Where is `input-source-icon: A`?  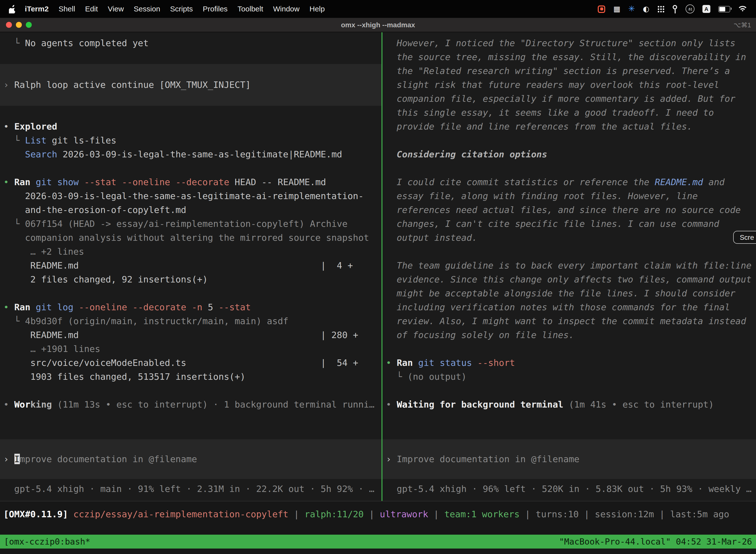
input-source-icon: A is located at coordinates (706, 9).